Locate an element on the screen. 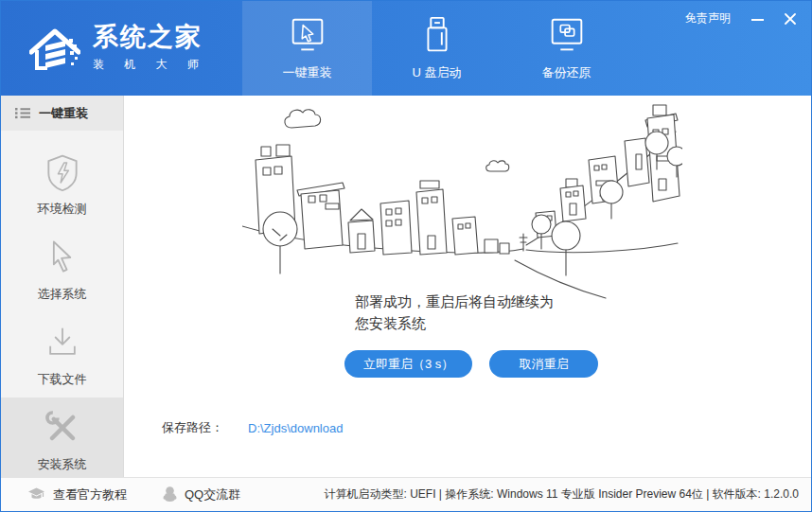  qq-group-label: QQ交流群 is located at coordinates (212, 495).